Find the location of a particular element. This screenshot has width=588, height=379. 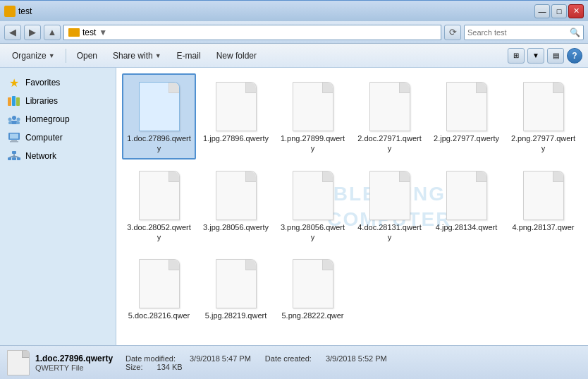

share-dropdown-arrow: ▼ is located at coordinates (158, 56).